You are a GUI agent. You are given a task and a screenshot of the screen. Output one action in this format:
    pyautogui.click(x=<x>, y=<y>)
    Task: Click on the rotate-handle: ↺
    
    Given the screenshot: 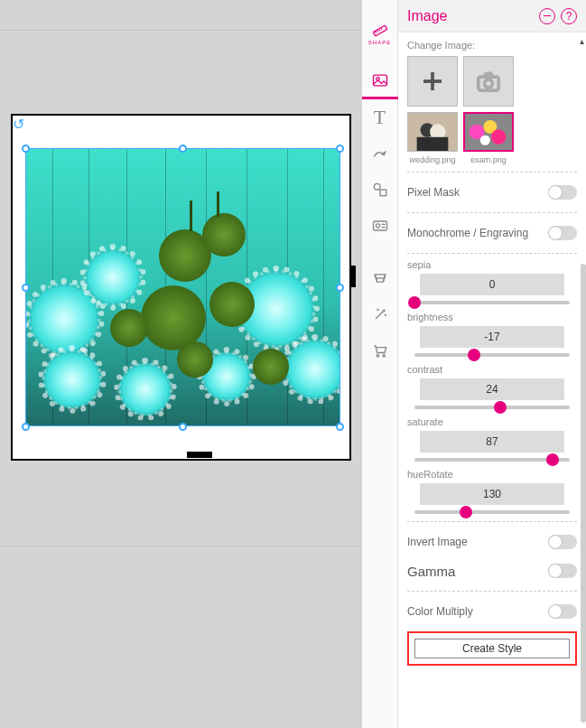 What is the action you would take?
    pyautogui.click(x=19, y=122)
    